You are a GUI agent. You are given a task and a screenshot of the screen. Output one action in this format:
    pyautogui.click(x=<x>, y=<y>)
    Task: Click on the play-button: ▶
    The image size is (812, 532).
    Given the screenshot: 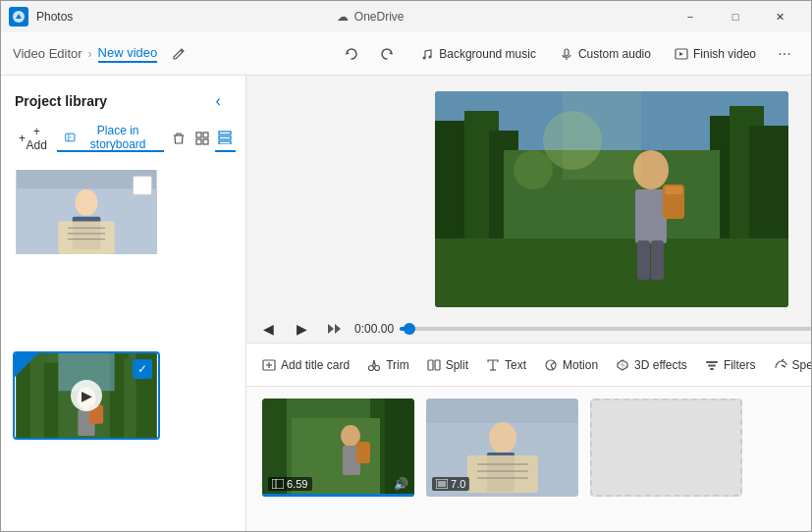 What is the action you would take?
    pyautogui.click(x=301, y=329)
    